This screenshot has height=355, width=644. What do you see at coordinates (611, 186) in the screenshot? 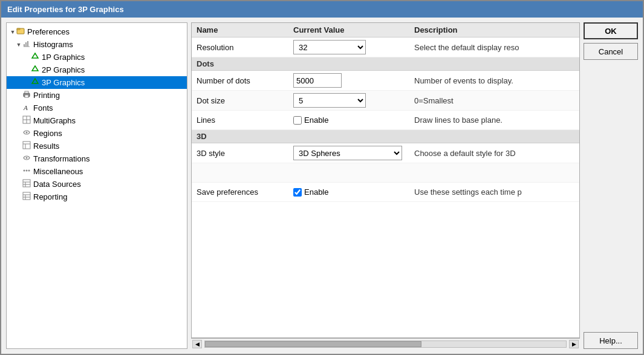
I see `button-panel: OK Cancel Help...` at bounding box center [611, 186].